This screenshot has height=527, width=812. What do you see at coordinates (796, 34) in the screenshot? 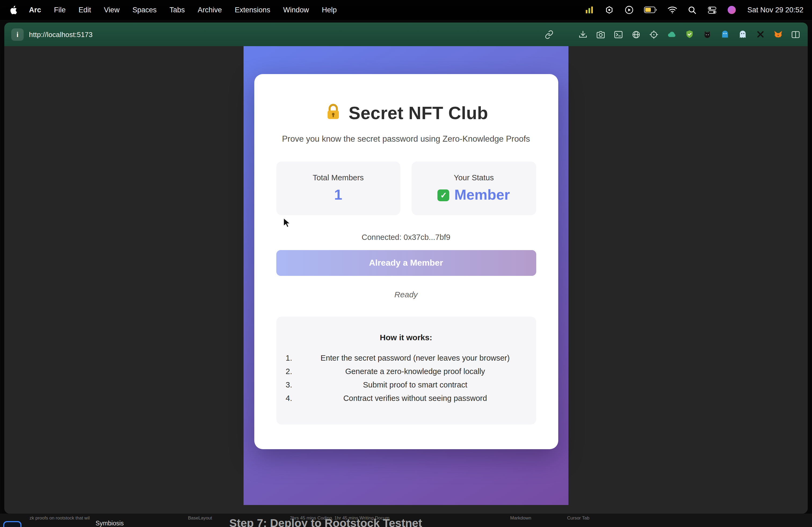
I see `split-view-icon` at bounding box center [796, 34].